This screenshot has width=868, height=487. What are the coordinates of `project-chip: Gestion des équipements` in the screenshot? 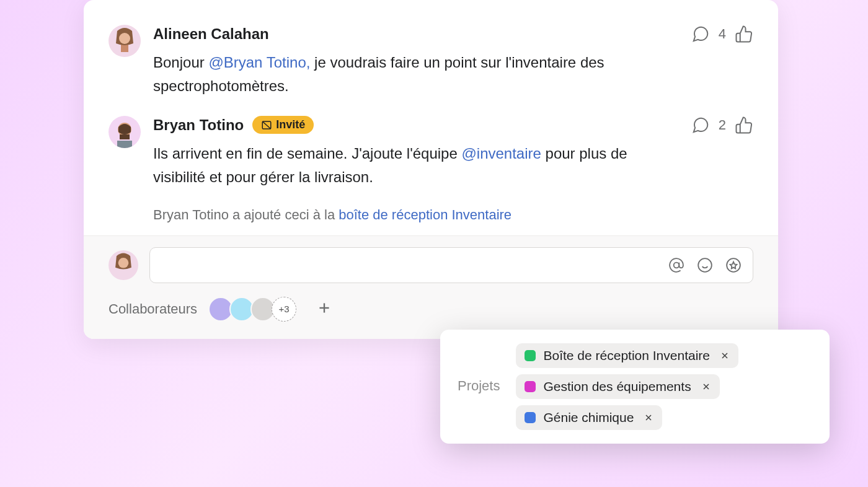 It's located at (618, 387).